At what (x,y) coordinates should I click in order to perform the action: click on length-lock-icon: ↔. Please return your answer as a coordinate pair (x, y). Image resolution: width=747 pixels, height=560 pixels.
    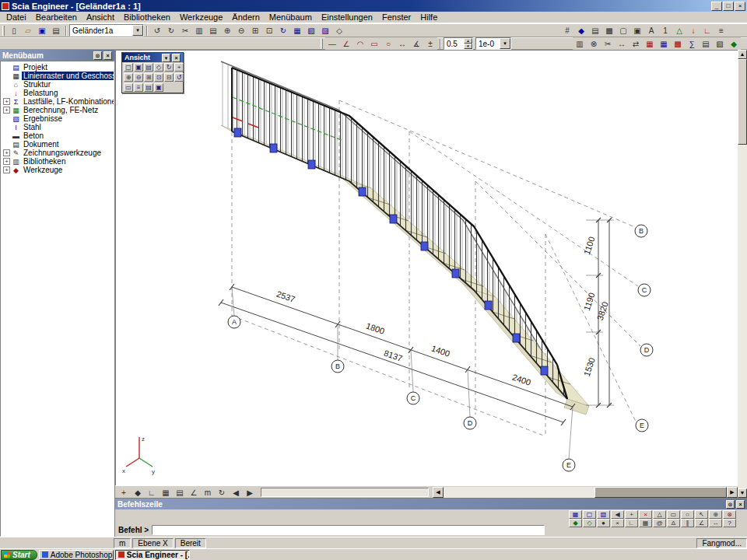
    Looking at the image, I should click on (716, 523).